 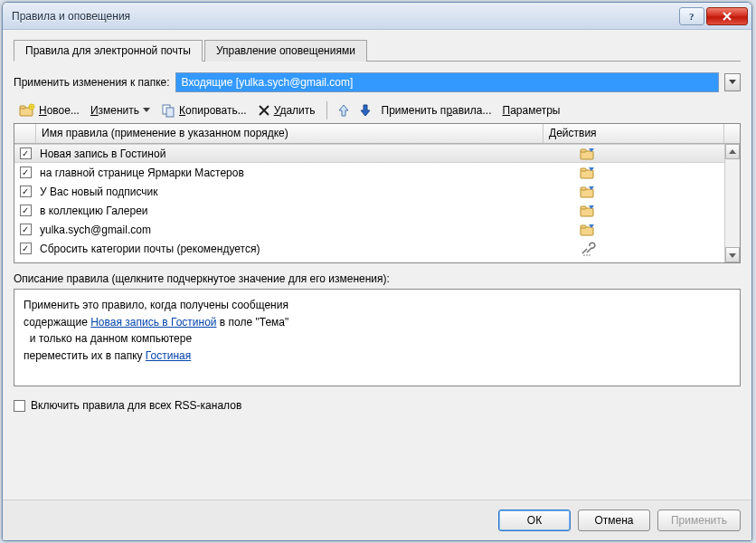 I want to click on grid-col-checkbox, so click(x=25, y=134).